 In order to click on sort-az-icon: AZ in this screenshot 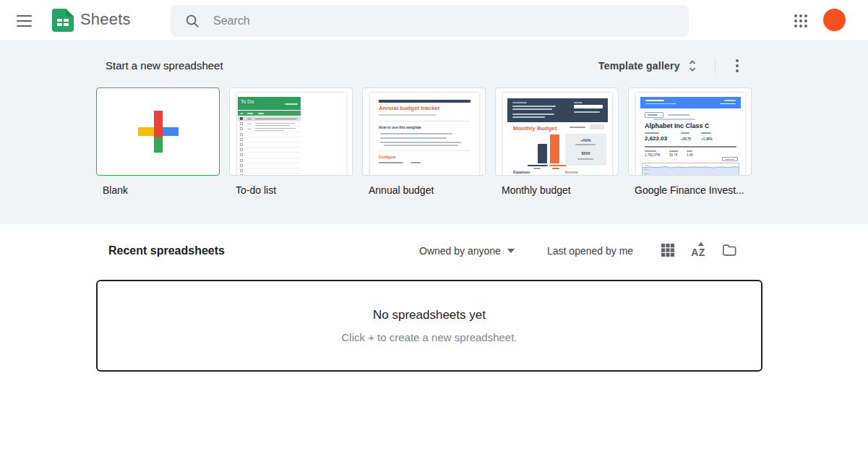, I will do `click(698, 250)`.